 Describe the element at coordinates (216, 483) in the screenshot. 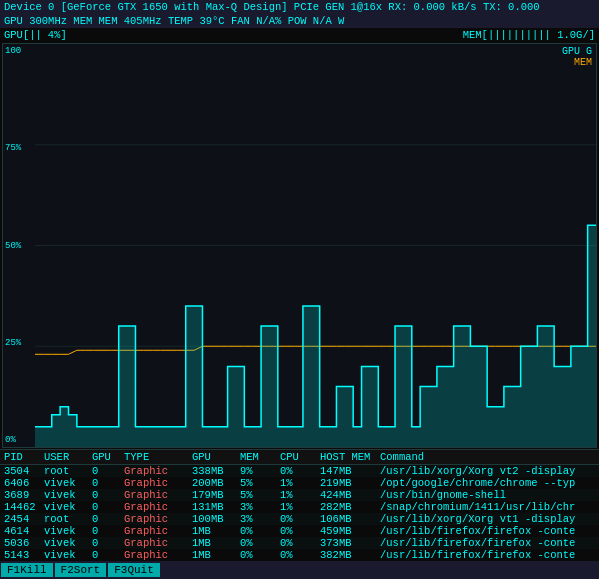

I see `cell-gpu-mem: 200MB` at that location.